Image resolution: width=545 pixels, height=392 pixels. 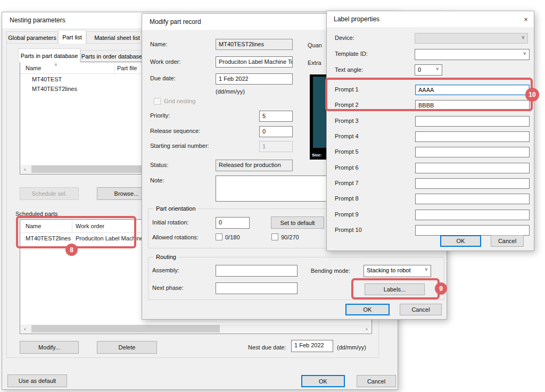 I want to click on use-as-default-label: Use as default, so click(x=37, y=381).